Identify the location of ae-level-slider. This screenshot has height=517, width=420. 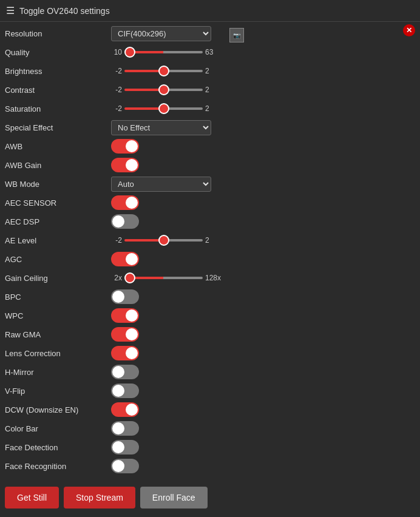
(164, 240).